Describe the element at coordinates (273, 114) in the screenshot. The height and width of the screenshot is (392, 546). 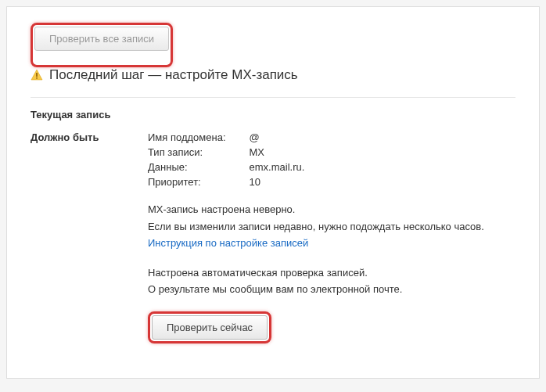
I see `current-record-row: Текущая запись` at that location.